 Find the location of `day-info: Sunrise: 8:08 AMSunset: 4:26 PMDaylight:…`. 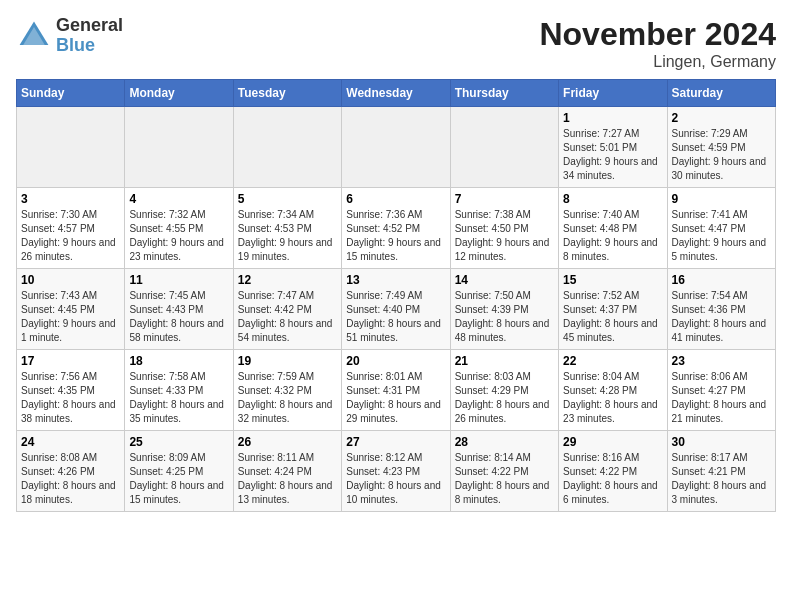

day-info: Sunrise: 8:08 AMSunset: 4:26 PMDaylight:… is located at coordinates (70, 479).